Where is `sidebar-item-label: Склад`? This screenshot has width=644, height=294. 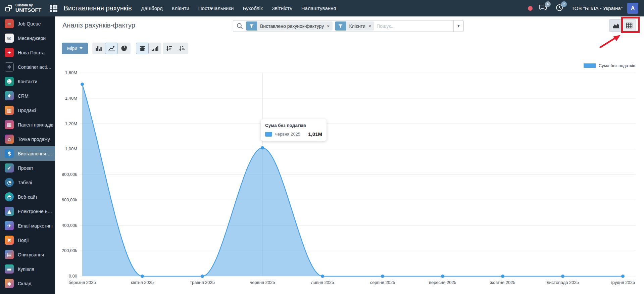 sidebar-item-label: Склад is located at coordinates (25, 284).